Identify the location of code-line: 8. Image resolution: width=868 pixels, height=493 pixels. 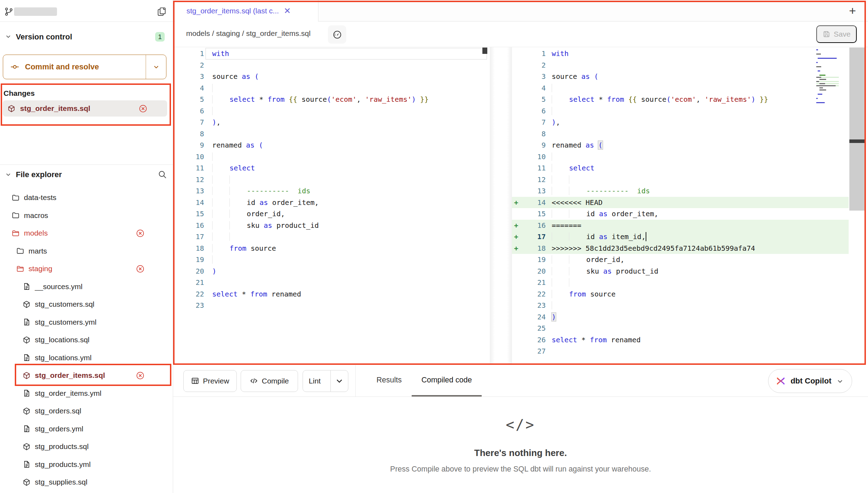
(680, 134).